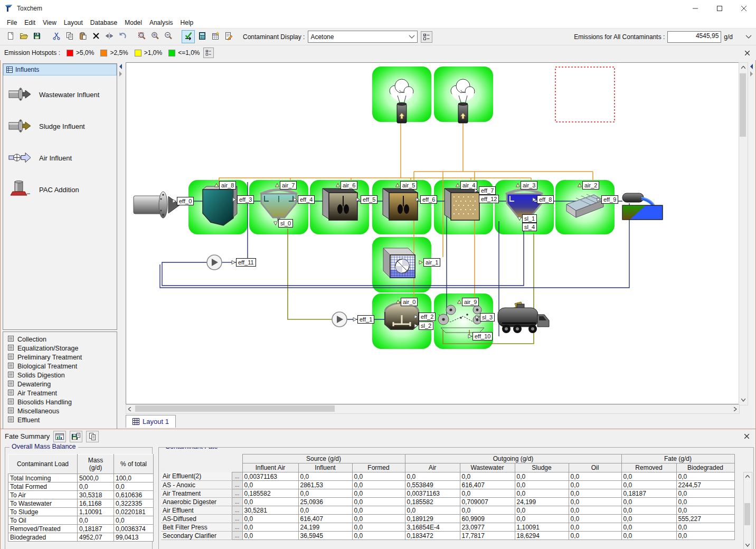 This screenshot has width=756, height=549. Describe the element at coordinates (109, 37) in the screenshot. I see `mirror-button` at that location.